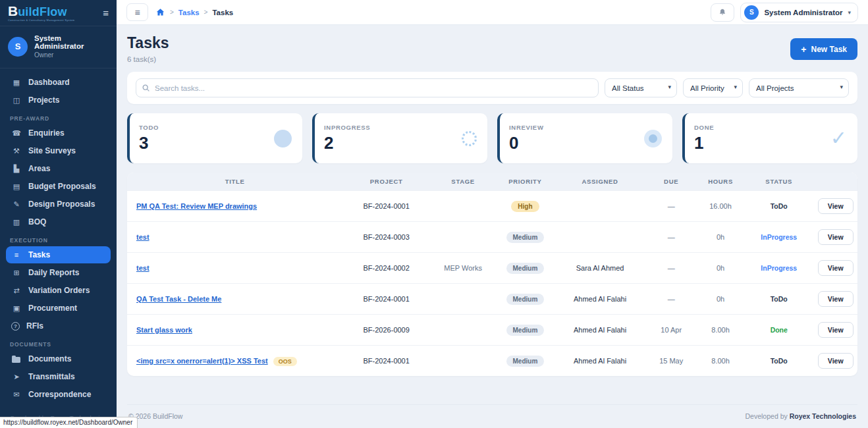  What do you see at coordinates (58, 204) in the screenshot?
I see `sidebar-item-design-proposals: ✎Design Proposals` at bounding box center [58, 204].